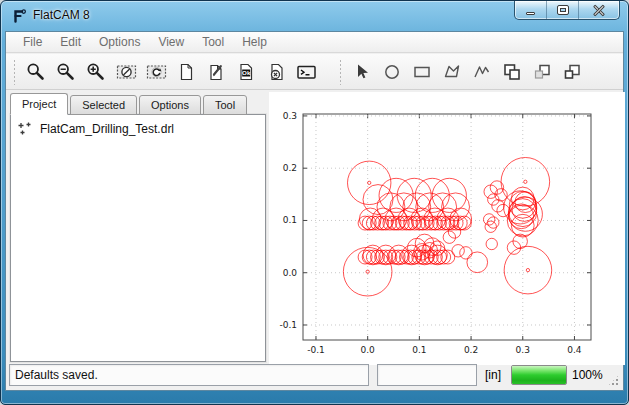  I want to click on draw-circle-button, so click(392, 72).